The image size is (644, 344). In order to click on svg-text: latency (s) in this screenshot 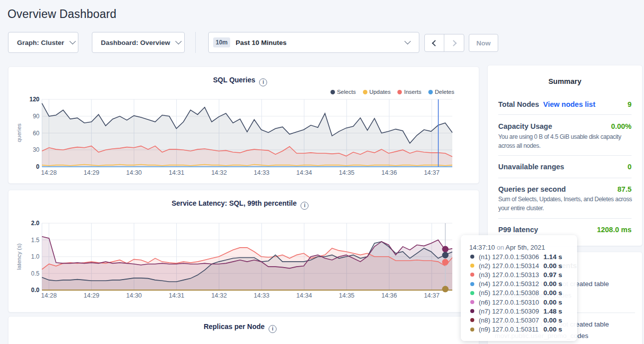, I will do `click(19, 257)`.